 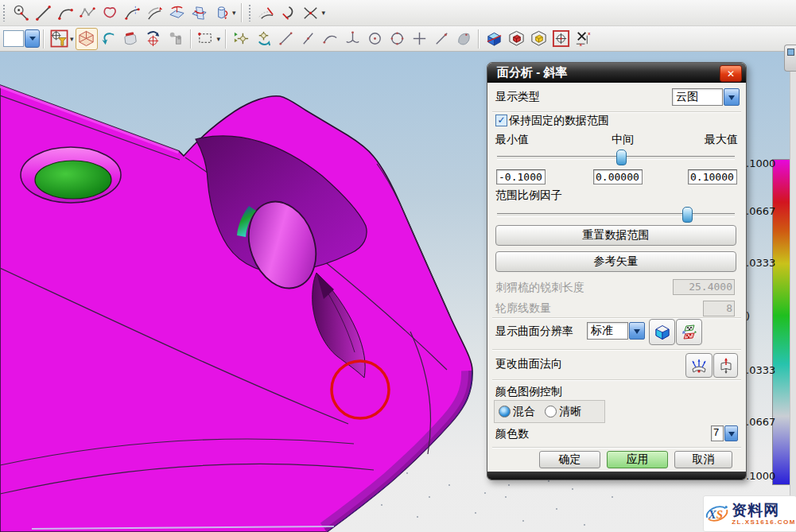 I want to click on resolution-dropdown-icon, so click(x=637, y=331).